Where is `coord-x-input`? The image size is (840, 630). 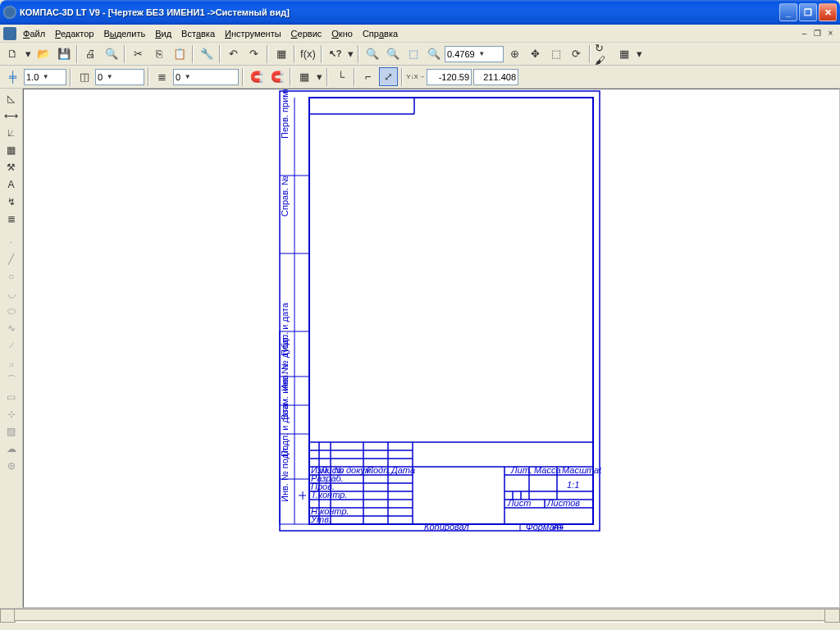 coord-x-input is located at coordinates (450, 77).